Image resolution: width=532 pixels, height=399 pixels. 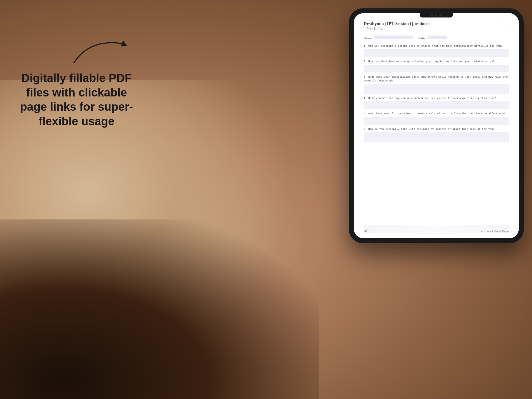 I want to click on name-date-row: Name: Date:, so click(x=436, y=38).